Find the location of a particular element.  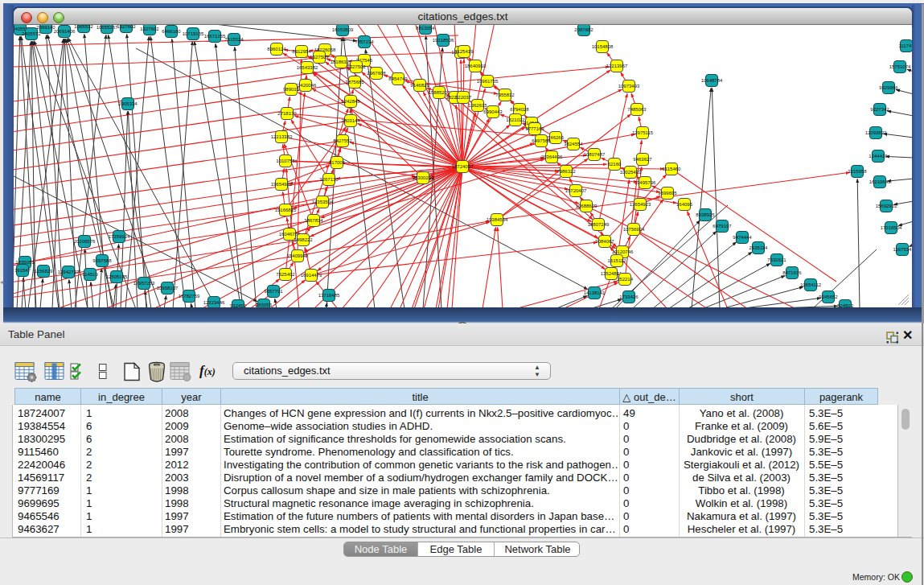

svg-text: 8813054 is located at coordinates (425, 28).